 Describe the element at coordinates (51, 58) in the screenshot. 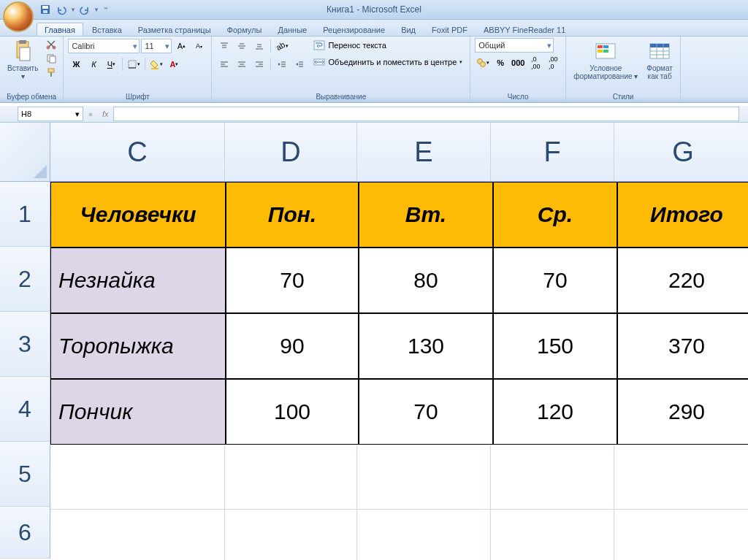

I see `copy-icon` at that location.